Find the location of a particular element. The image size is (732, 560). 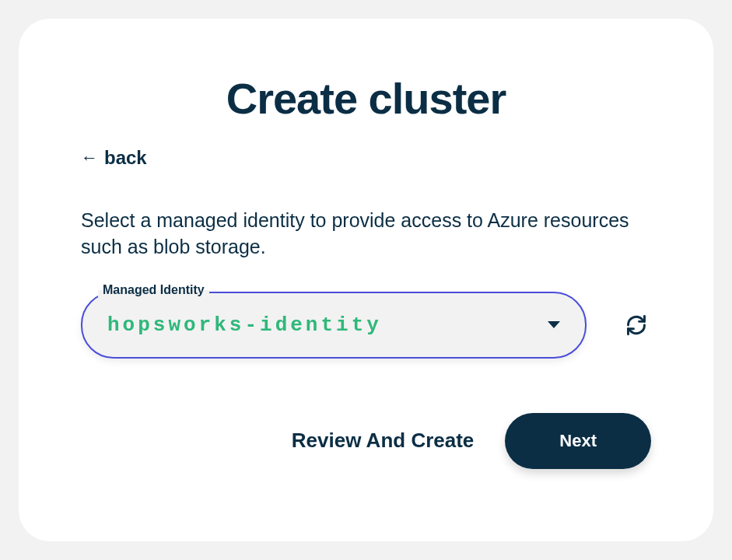

description-text: Select a managed identity to provide acc… is located at coordinates (366, 234).